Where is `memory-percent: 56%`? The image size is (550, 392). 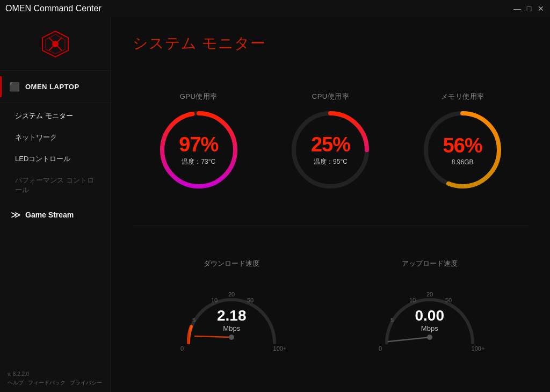
memory-percent: 56% is located at coordinates (463, 145).